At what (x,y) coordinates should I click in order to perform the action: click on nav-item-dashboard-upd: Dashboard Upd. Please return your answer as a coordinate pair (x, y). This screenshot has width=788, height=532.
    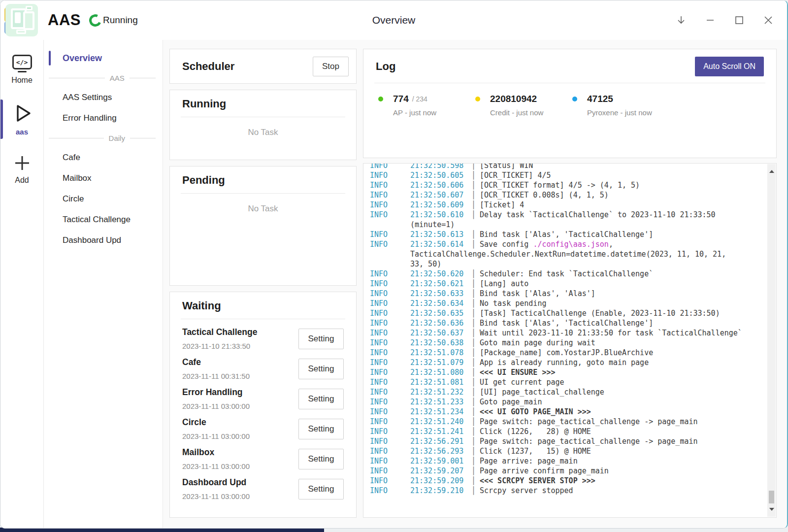
    Looking at the image, I should click on (103, 240).